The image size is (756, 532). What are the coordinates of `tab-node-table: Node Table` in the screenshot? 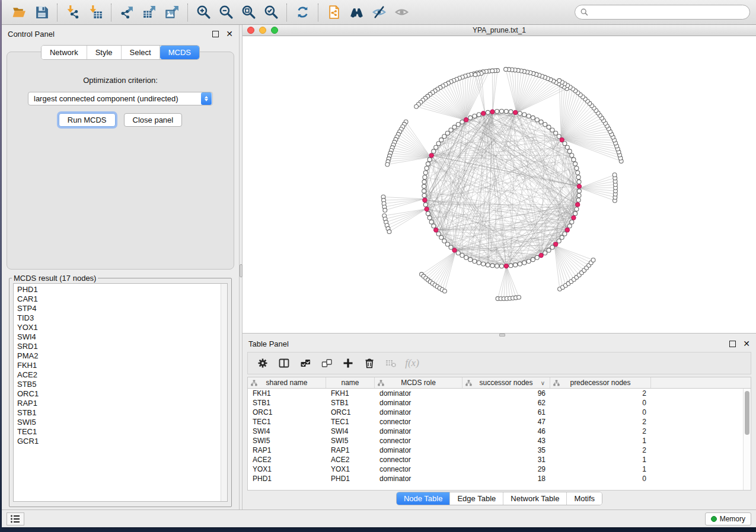 It's located at (423, 499).